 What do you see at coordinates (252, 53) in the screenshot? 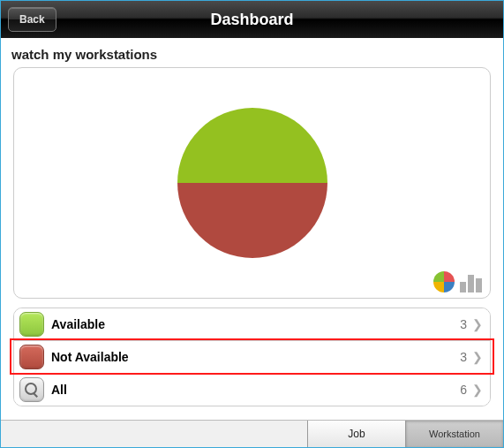
I see `panel-title: watch my workstations` at bounding box center [252, 53].